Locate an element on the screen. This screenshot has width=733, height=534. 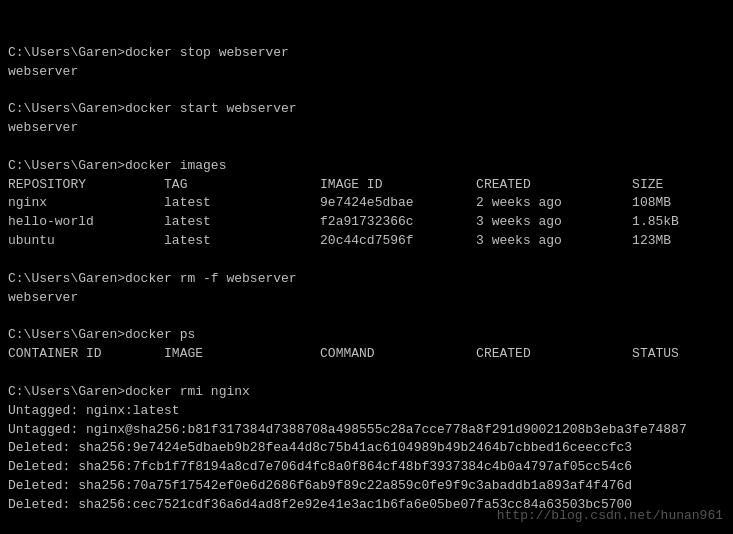
terminal-line: Deleted: sha256:7fcb1f7f8194a8cd7e706d4f… is located at coordinates (366, 468).